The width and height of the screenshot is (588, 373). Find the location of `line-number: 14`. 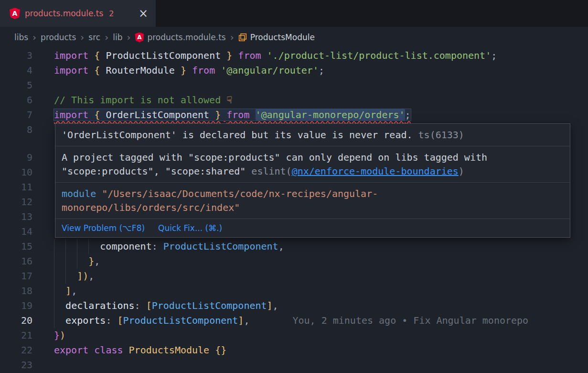

line-number: 14 is located at coordinates (16, 231).